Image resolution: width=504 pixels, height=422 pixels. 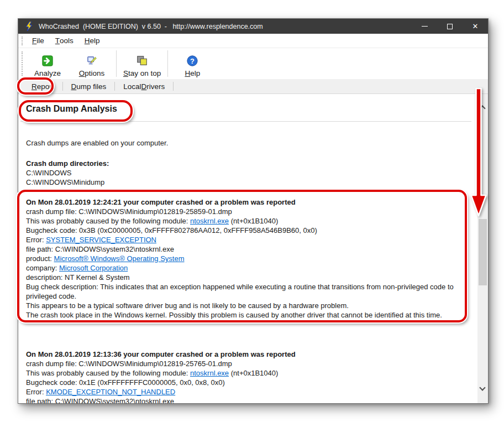 What do you see at coordinates (450, 27) in the screenshot?
I see `maximize-button` at bounding box center [450, 27].